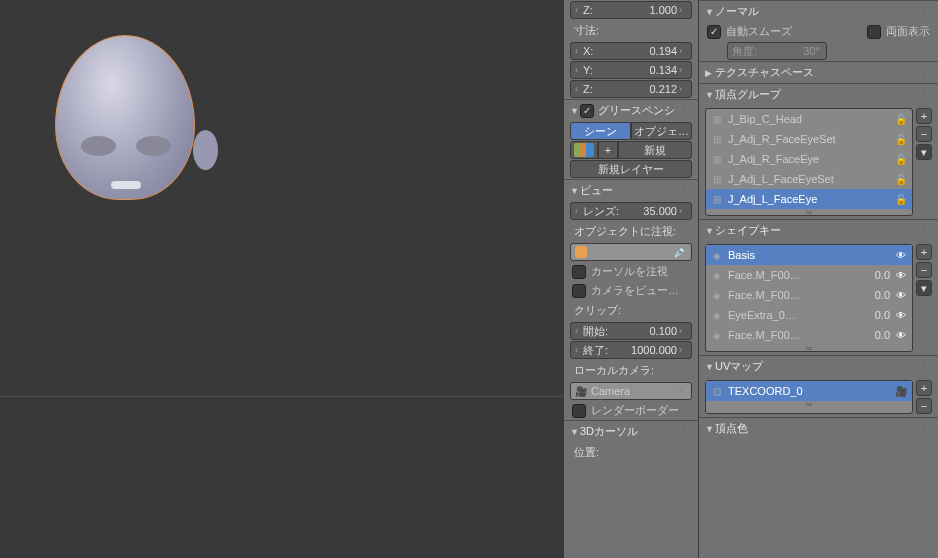 The width and height of the screenshot is (938, 558). What do you see at coordinates (717, 391) in the screenshot?
I see `uv-icon` at bounding box center [717, 391].